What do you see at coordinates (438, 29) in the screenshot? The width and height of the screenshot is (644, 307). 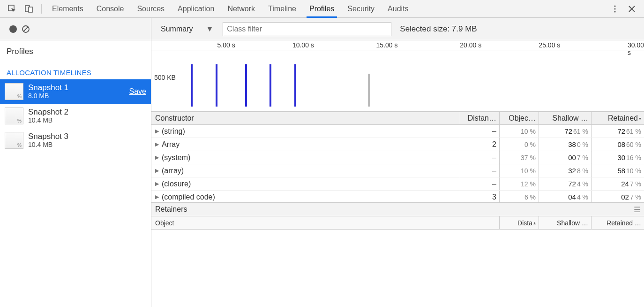 I see `selected-size-label: Selected size: 7.9 MB` at bounding box center [438, 29].